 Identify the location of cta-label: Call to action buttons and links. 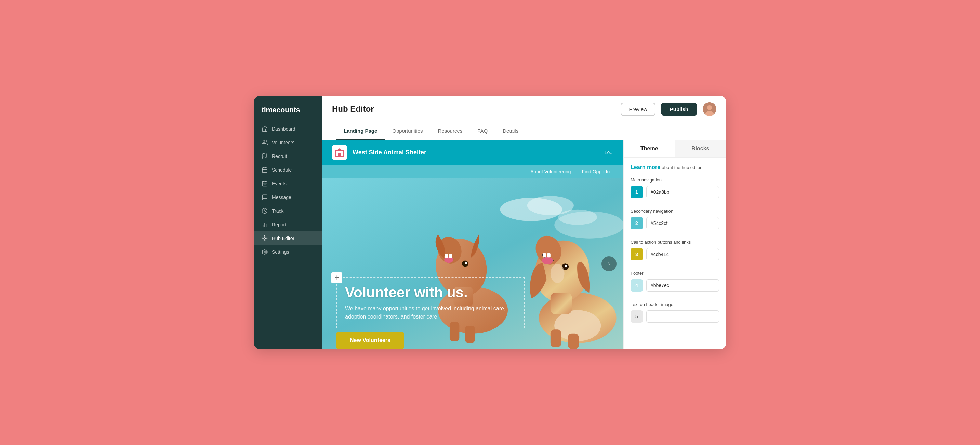
(675, 242).